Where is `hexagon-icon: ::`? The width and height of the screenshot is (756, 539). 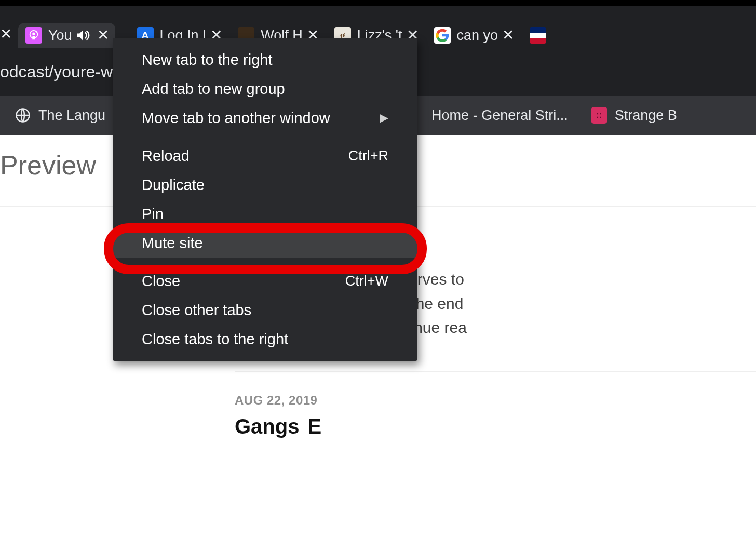 hexagon-icon: :: is located at coordinates (599, 115).